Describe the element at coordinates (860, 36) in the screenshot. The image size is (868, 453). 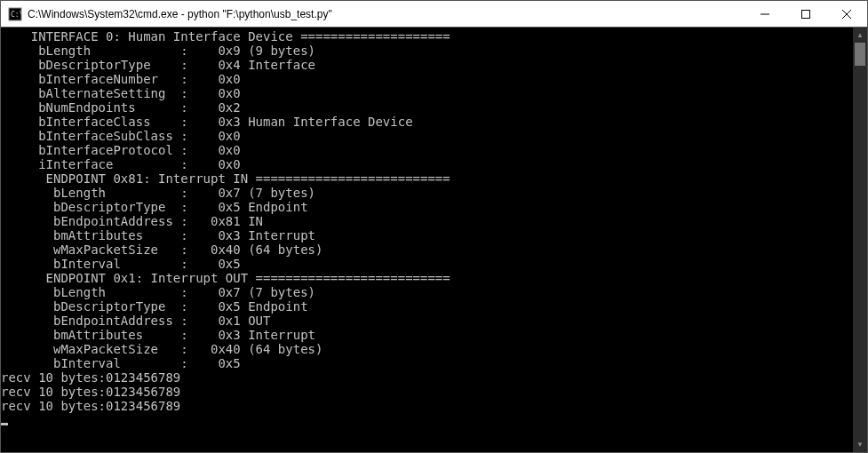
I see `scroll-up-arrow: ▲` at that location.